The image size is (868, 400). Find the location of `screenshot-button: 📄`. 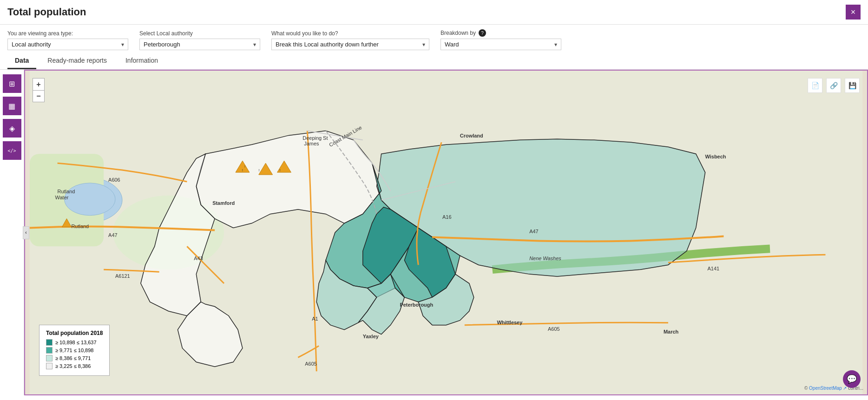

screenshot-button: 📄 is located at coordinates (815, 85).